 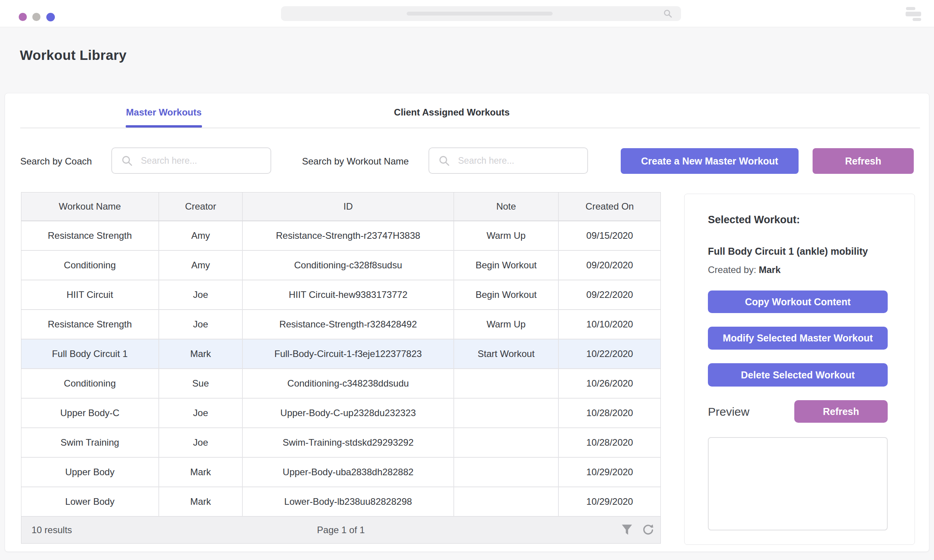 I want to click on table-cell: 09/20/2020, so click(x=609, y=265).